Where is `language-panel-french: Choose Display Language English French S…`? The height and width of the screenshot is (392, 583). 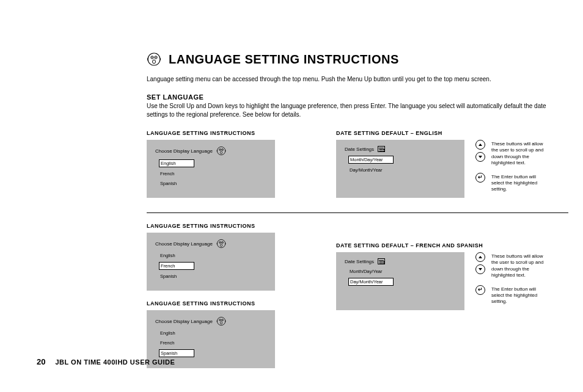
language-panel-french: Choose Display Language English French S… is located at coordinates (211, 261).